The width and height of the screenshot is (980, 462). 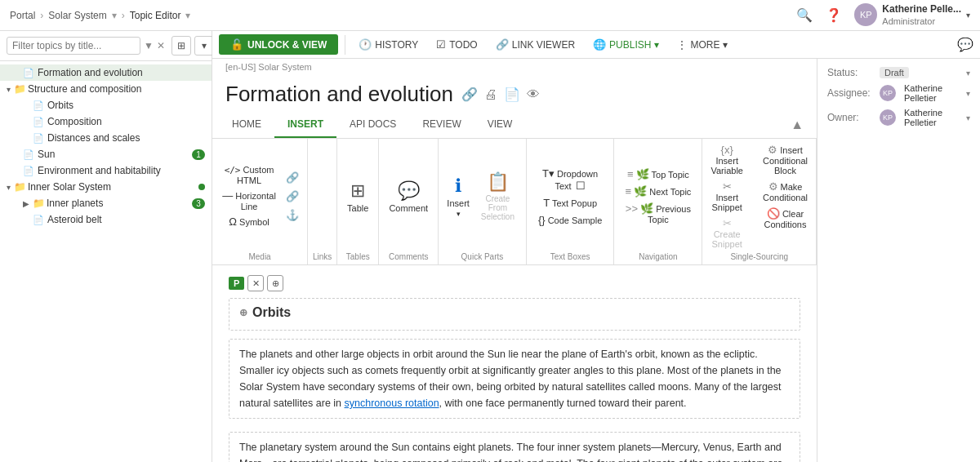 What do you see at coordinates (155, 16) in the screenshot?
I see `breadcrumb-topiceditor: Topic Editor` at bounding box center [155, 16].